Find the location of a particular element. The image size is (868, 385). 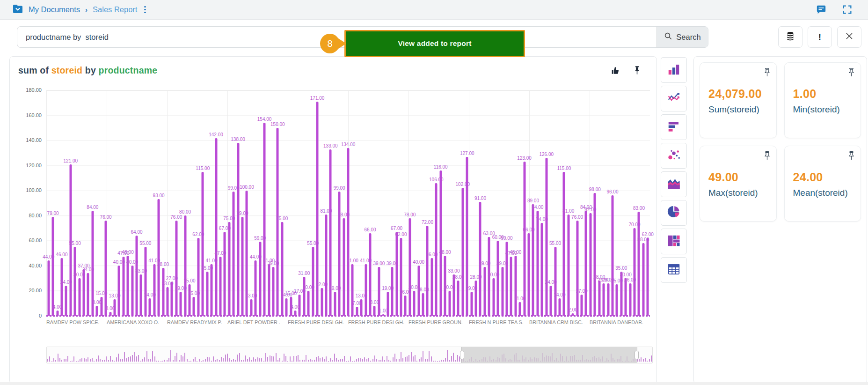

bar: 2.00 is located at coordinates (573, 315).